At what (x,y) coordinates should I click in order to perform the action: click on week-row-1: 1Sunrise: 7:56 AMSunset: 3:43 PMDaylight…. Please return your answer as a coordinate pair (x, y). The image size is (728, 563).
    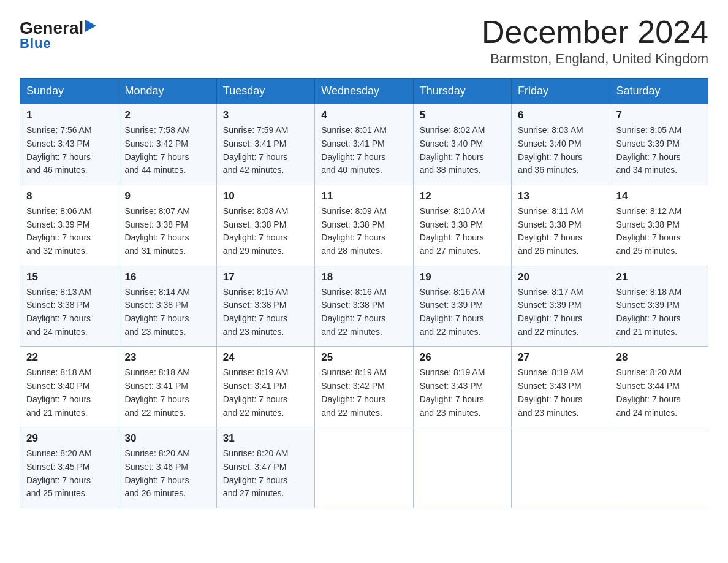
    Looking at the image, I should click on (364, 145).